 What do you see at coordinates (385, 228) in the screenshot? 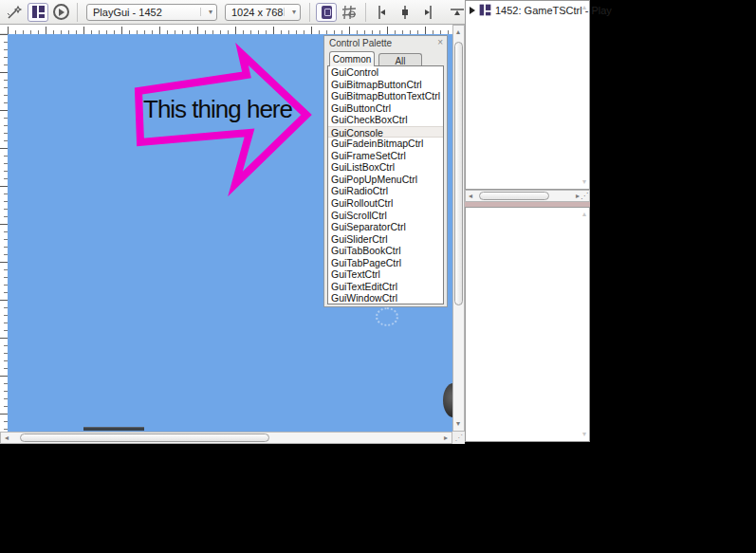
I see `list-item: GuiSeparatorCtrl` at bounding box center [385, 228].